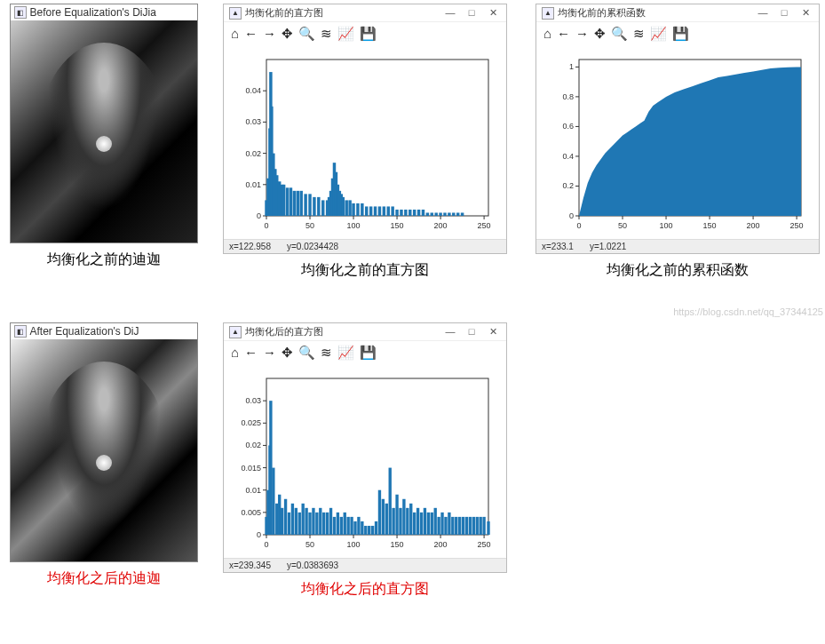  What do you see at coordinates (104, 12) in the screenshot?
I see `image-titlebar: ◧ Before Equalization's DiJia` at bounding box center [104, 12].